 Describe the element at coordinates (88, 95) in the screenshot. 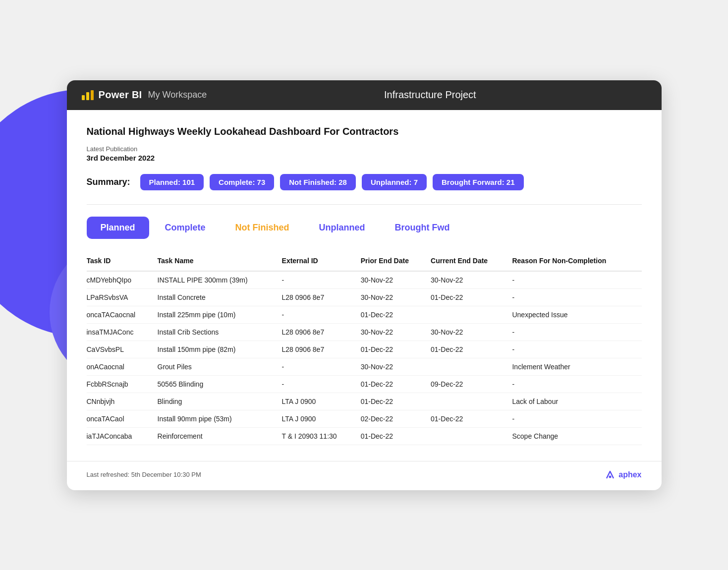

I see `powerbi-icon` at that location.